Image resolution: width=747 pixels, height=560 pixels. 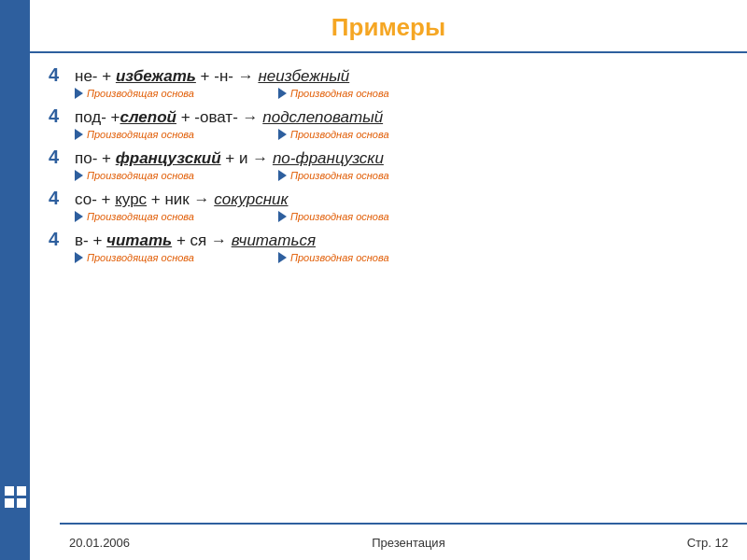 I want to click on arrow-icon-1b, so click(x=282, y=93).